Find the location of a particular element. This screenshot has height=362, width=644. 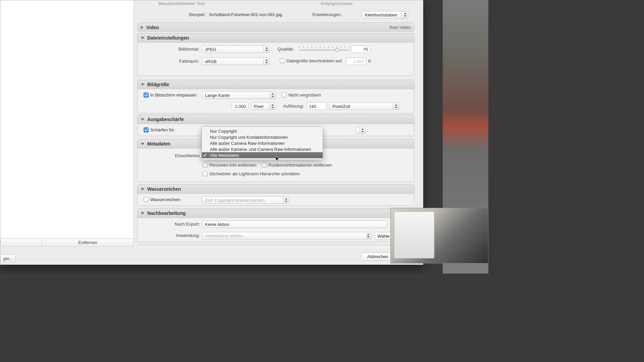

fit-screen-label: In Bildschirm einpassen: is located at coordinates (174, 95).